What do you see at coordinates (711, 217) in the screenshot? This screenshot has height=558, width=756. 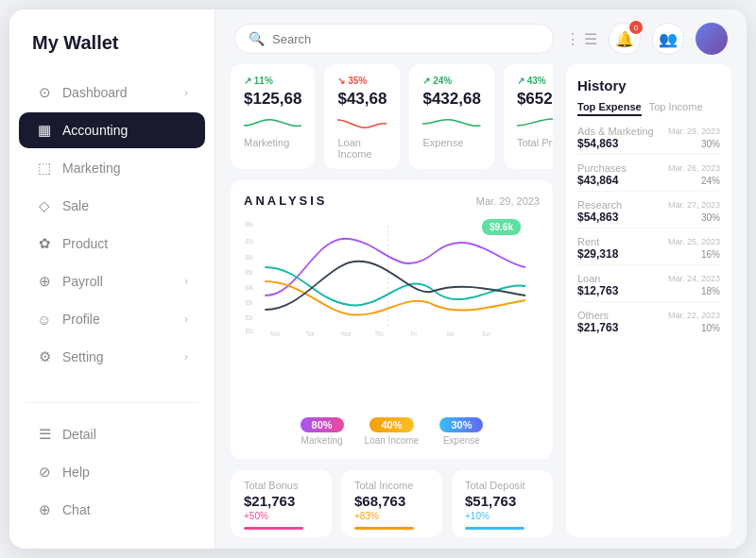 I see `history-item-pct: 30%` at bounding box center [711, 217].